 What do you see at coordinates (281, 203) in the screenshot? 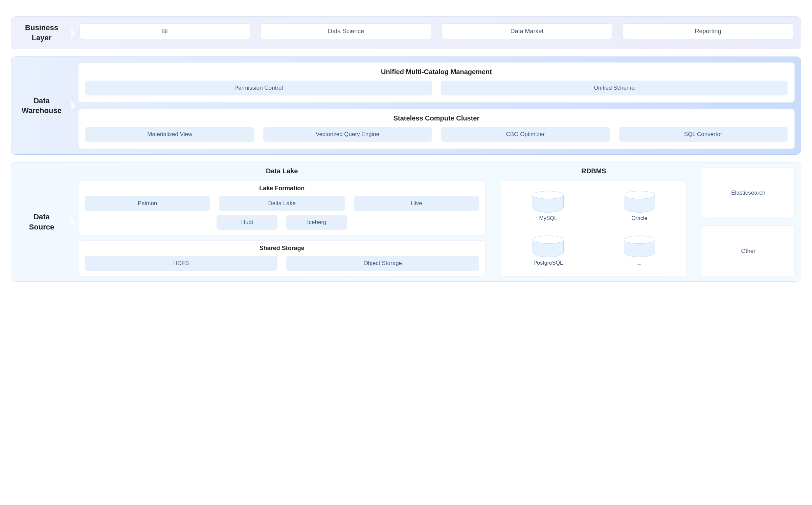
I see `lake-delta-lake: Delta Lake` at bounding box center [281, 203].